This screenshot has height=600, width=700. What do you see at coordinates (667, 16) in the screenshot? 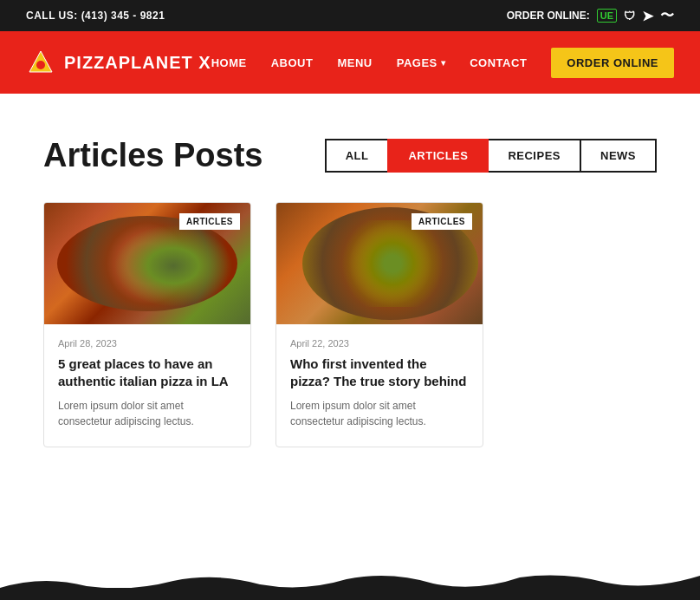
I see `postmates-icon: 〜` at bounding box center [667, 16].